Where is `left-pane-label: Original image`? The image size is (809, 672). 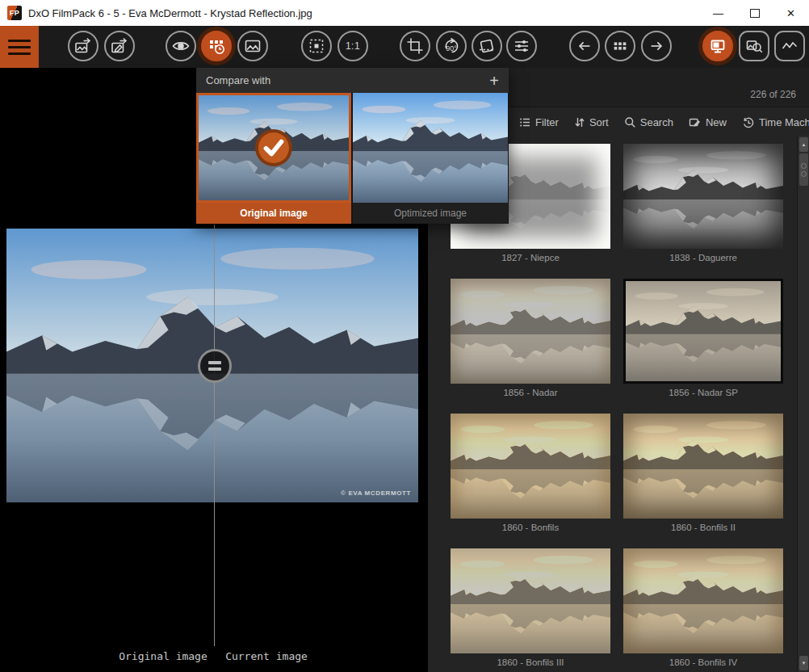 left-pane-label: Original image is located at coordinates (163, 656).